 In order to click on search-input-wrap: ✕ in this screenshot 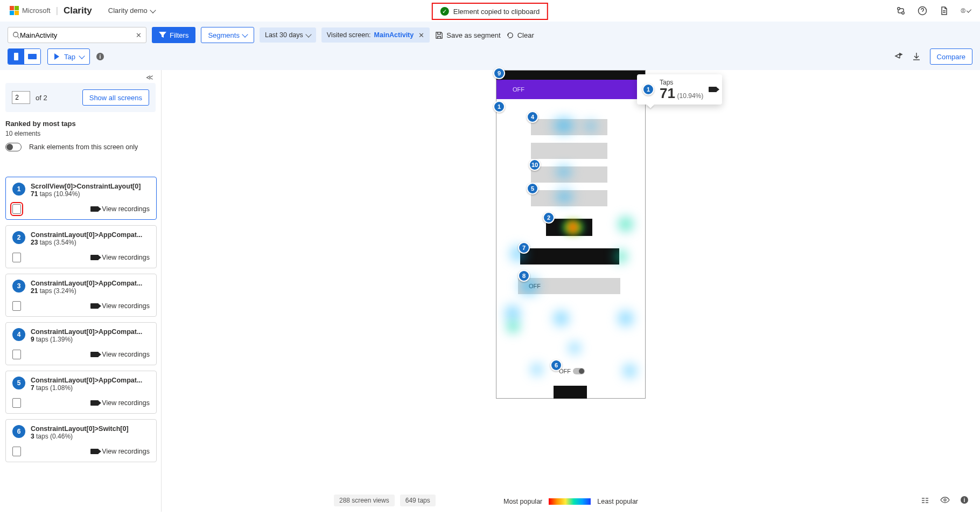, I will do `click(77, 35)`.